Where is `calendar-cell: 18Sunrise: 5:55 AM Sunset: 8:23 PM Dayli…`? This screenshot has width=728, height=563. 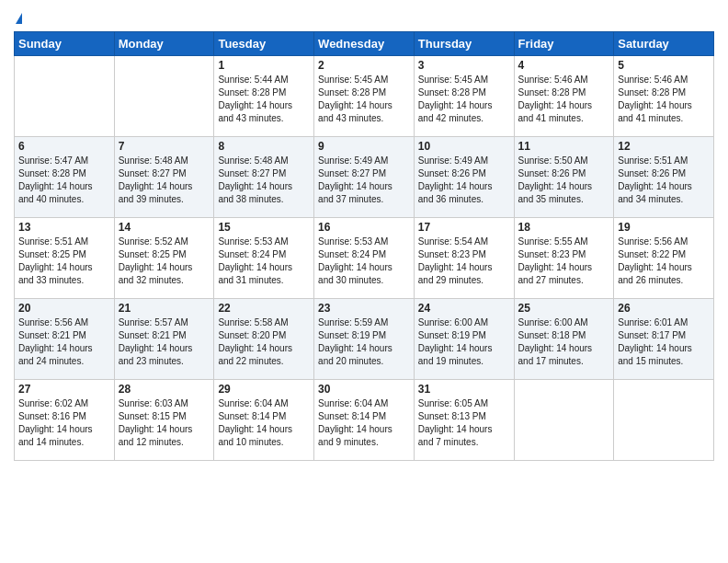 calendar-cell: 18Sunrise: 5:55 AM Sunset: 8:23 PM Dayli… is located at coordinates (564, 259).